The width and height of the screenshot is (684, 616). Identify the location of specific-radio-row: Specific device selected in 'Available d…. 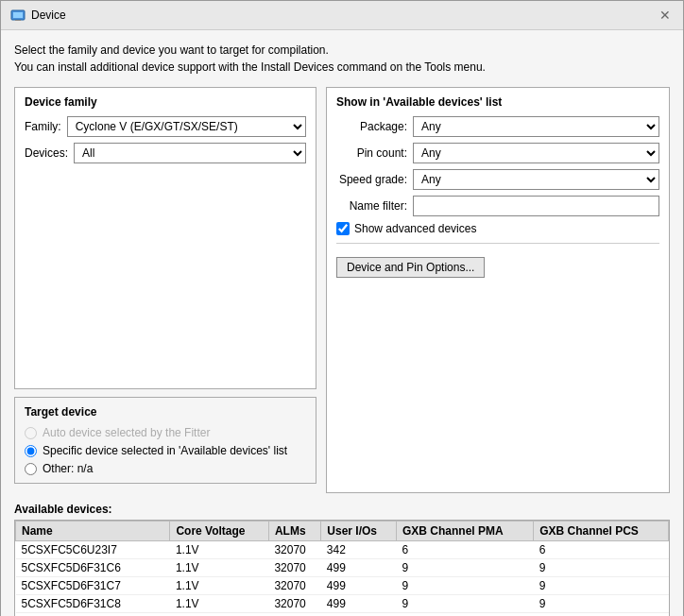
(165, 451).